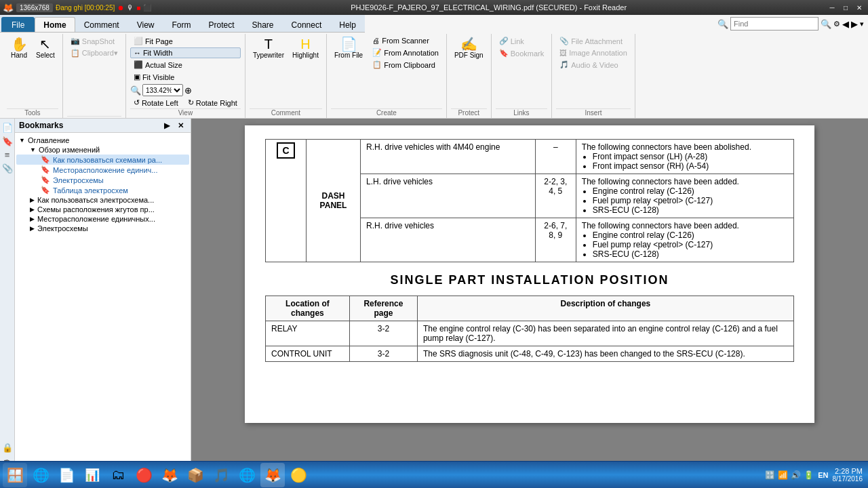  Describe the element at coordinates (347, 24) in the screenshot. I see `tab-help: Help` at that location.